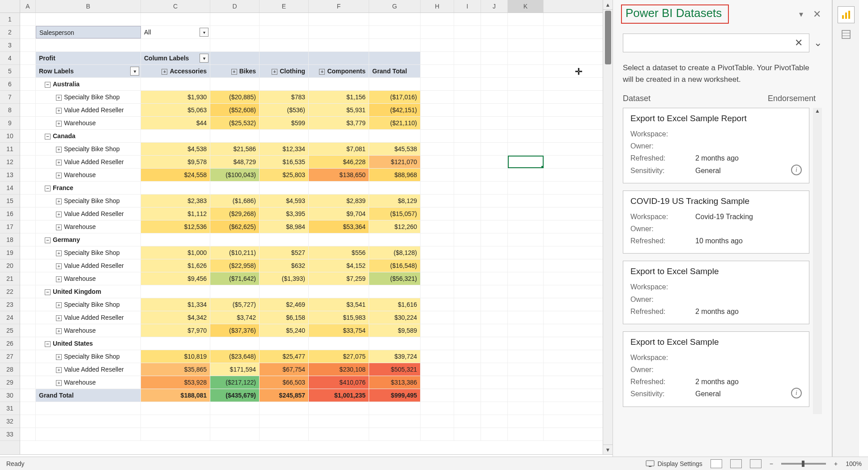 This screenshot has width=868, height=470. What do you see at coordinates (284, 266) in the screenshot?
I see `cell-E20: $632` at bounding box center [284, 266].